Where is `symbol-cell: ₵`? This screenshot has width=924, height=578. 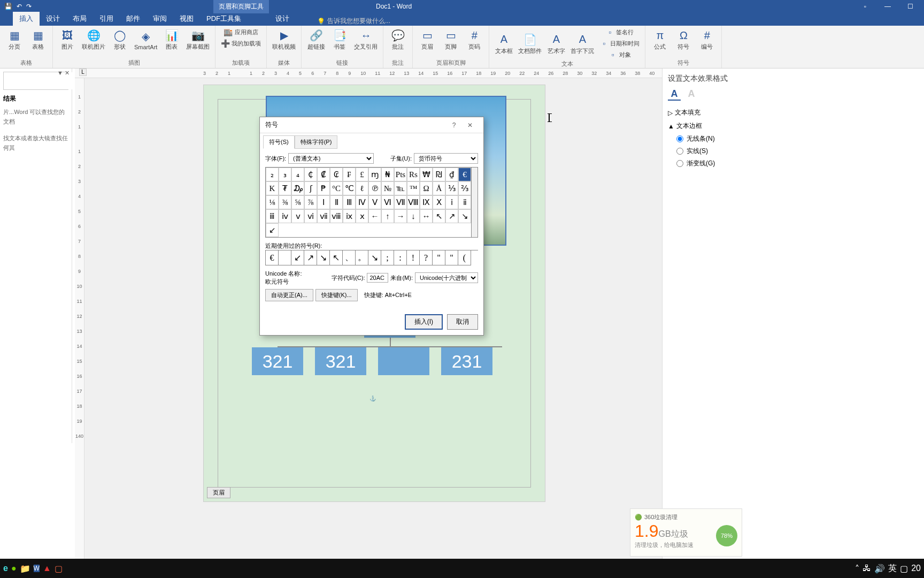 symbol-cell: ₵ is located at coordinates (311, 174).